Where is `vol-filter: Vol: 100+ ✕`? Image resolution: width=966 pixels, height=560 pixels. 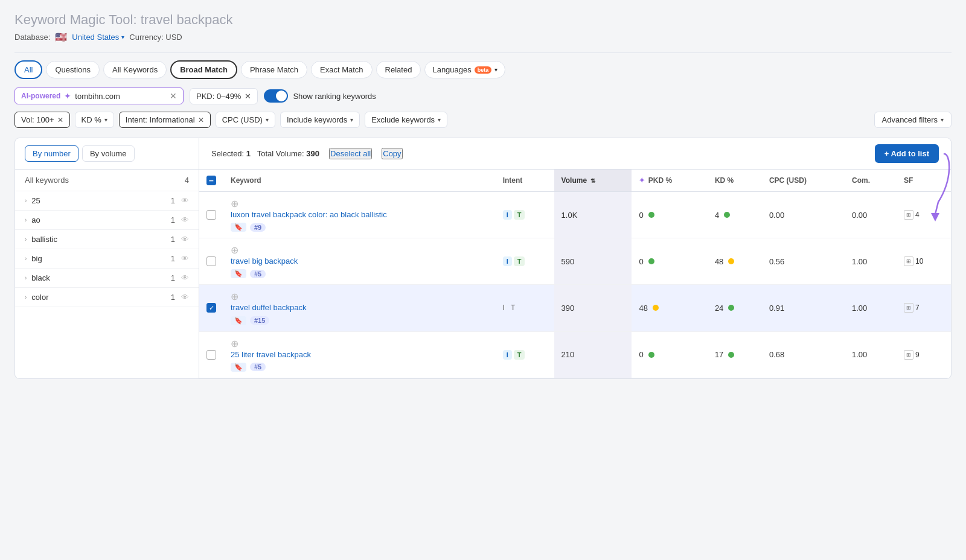 vol-filter: Vol: 100+ ✕ is located at coordinates (42, 119).